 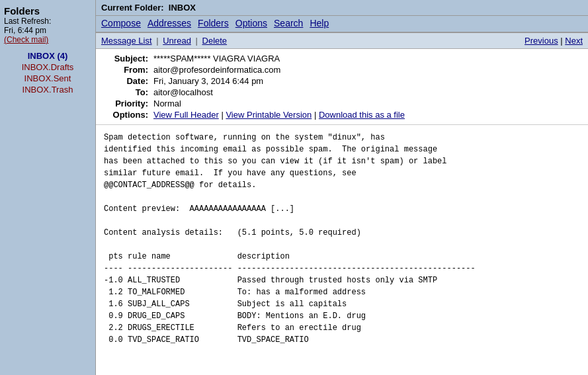 I want to click on sidebar-item-drafts: INBOX.Drafts, so click(x=48, y=67).